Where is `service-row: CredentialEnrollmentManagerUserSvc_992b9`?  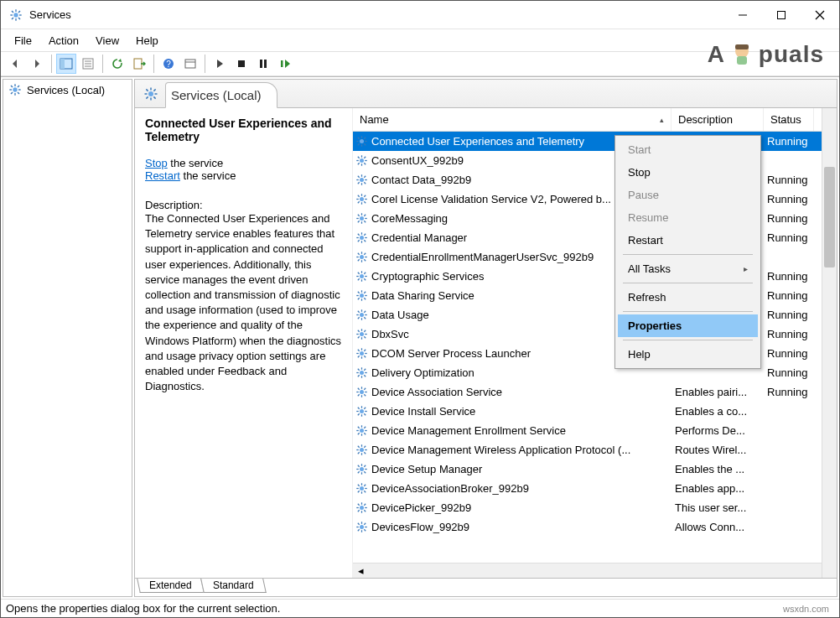 service-row: CredentialEnrollmentManagerUserSvc_992b9 is located at coordinates (595, 257).